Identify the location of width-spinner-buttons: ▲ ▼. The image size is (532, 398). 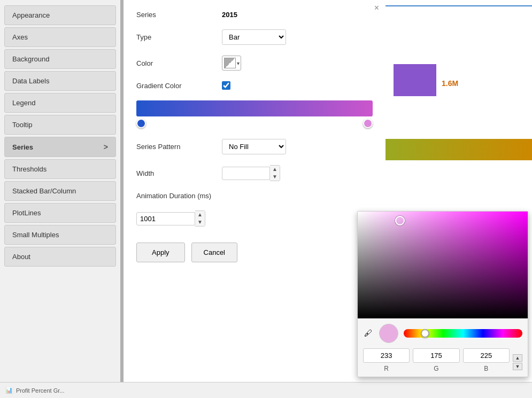
(275, 173).